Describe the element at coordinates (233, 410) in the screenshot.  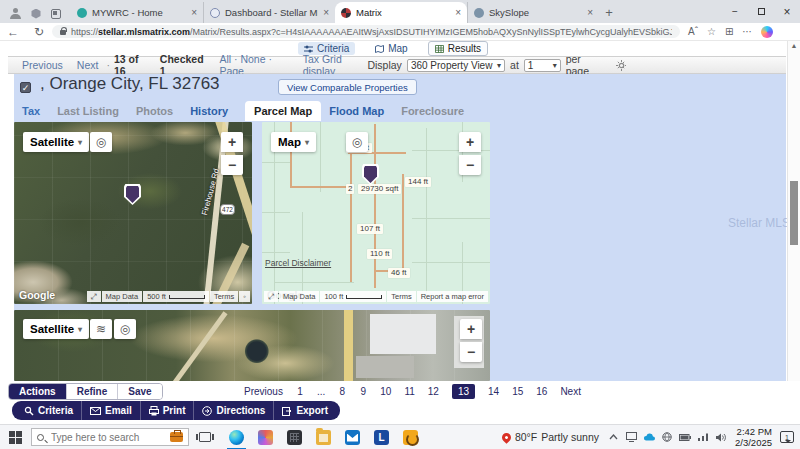
I see `directions-button: Directions` at that location.